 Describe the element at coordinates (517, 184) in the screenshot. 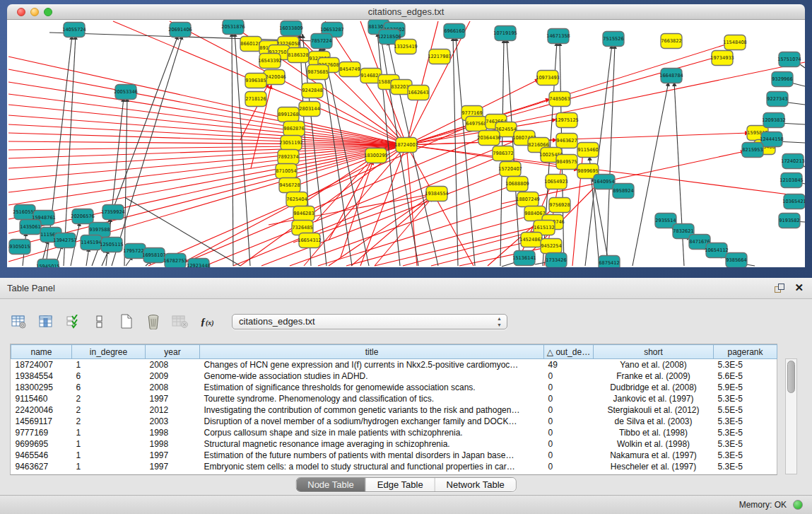

I see `graph-node: 10688809` at that location.